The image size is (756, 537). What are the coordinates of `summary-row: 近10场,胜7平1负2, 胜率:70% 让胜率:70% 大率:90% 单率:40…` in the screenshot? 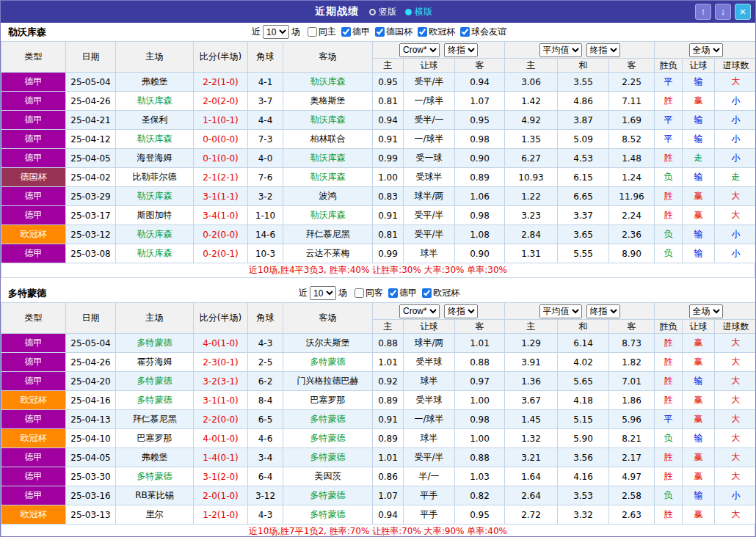 It's located at (378, 531).